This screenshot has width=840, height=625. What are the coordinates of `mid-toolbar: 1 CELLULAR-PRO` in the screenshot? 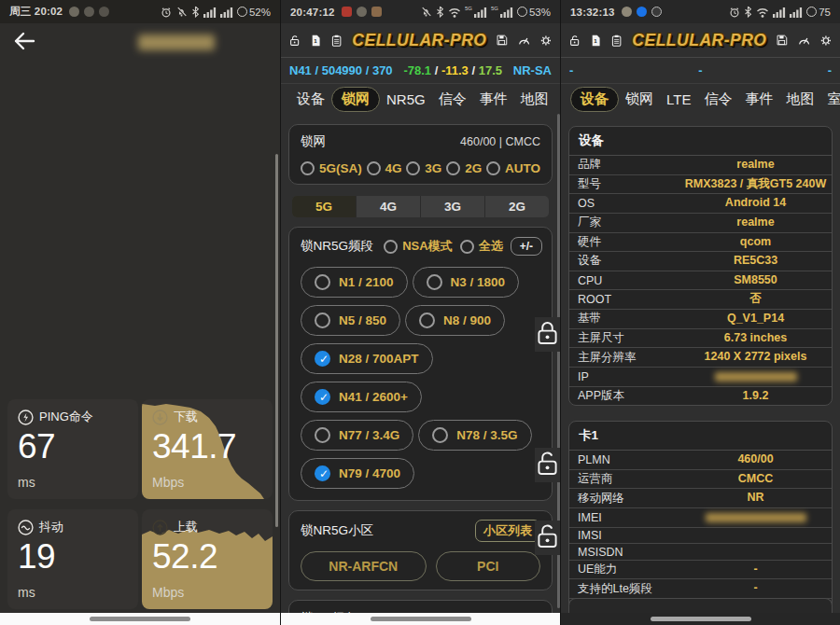 It's located at (420, 41).